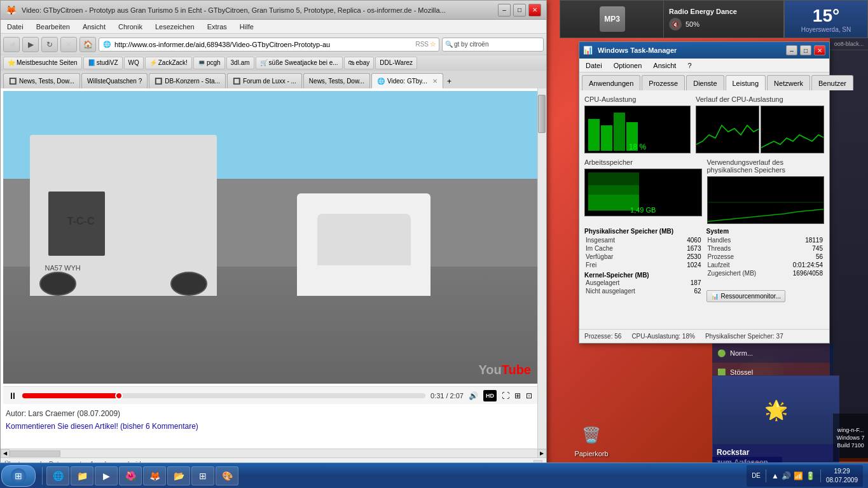 Image resolution: width=868 pixels, height=488 pixels. Describe the element at coordinates (493, 45) in the screenshot. I see `search-bar: 🔍 gt by citroën` at that location.